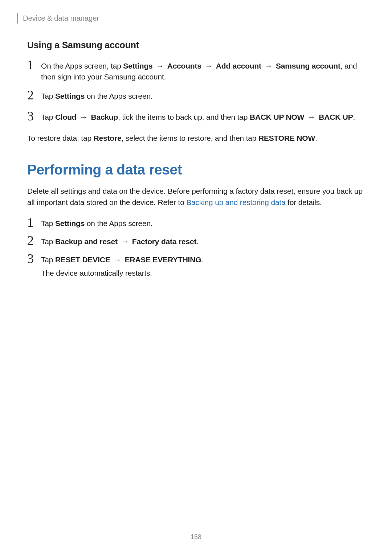 Image resolution: width=392 pixels, height=554 pixels. Describe the element at coordinates (66, 117) in the screenshot. I see `bold-cloud: Cloud` at that location.